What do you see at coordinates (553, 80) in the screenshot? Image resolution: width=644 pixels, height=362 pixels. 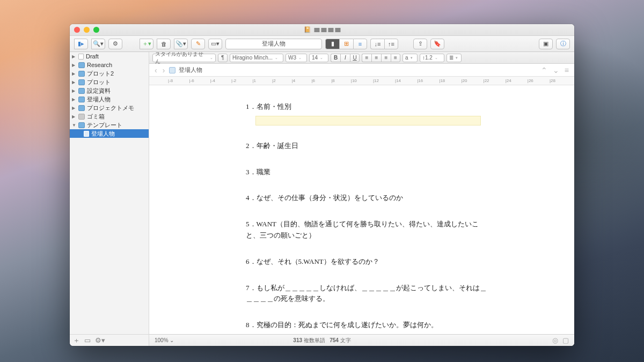 I see `ruler-tick: |28` at bounding box center [553, 80].